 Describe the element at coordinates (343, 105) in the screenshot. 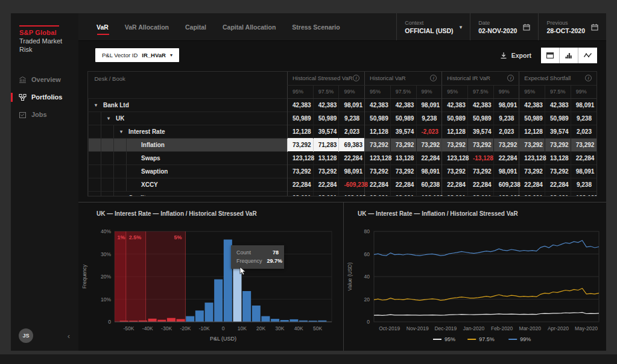

I see `table-row-bank-ltd: ▾Bank Ltd42,38342,38398,09142,38342,3839…` at that location.